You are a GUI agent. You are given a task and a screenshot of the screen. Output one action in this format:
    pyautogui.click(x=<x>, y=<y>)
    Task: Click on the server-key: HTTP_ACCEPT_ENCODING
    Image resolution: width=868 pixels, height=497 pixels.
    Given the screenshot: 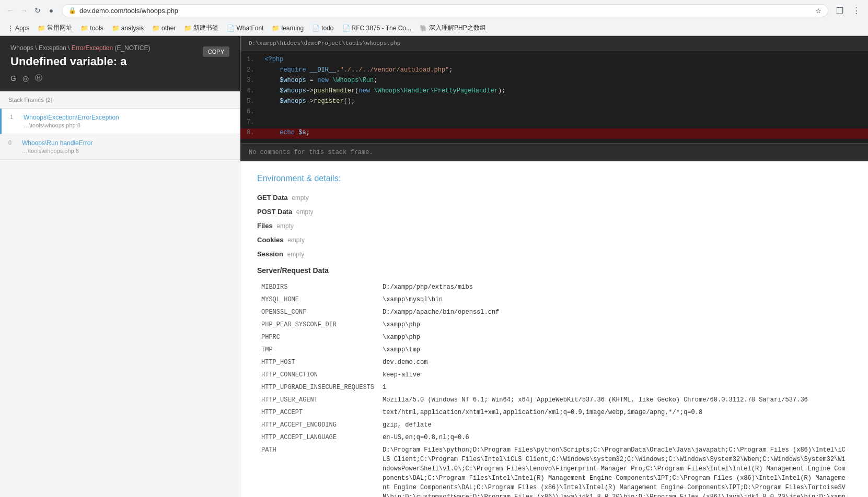 What is the action you would take?
    pyautogui.click(x=318, y=425)
    